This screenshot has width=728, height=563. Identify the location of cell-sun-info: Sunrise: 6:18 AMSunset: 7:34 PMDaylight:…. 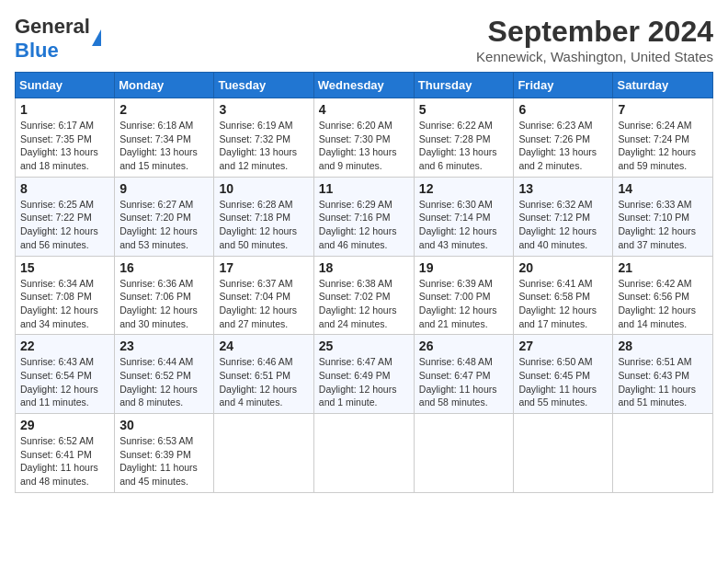
(164, 145).